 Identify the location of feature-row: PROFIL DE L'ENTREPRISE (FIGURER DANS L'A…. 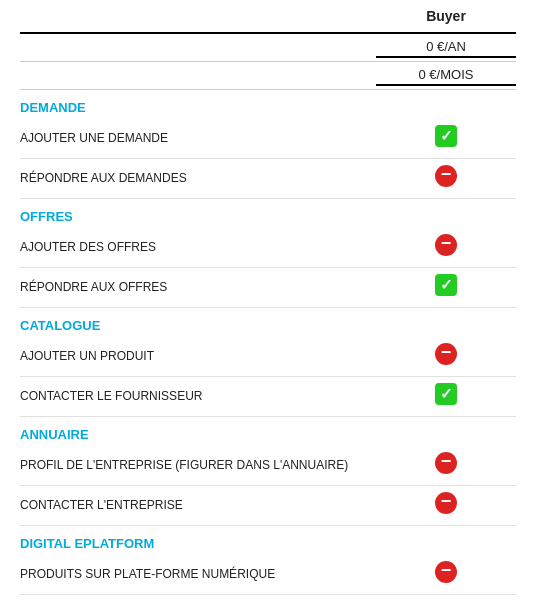
(268, 466).